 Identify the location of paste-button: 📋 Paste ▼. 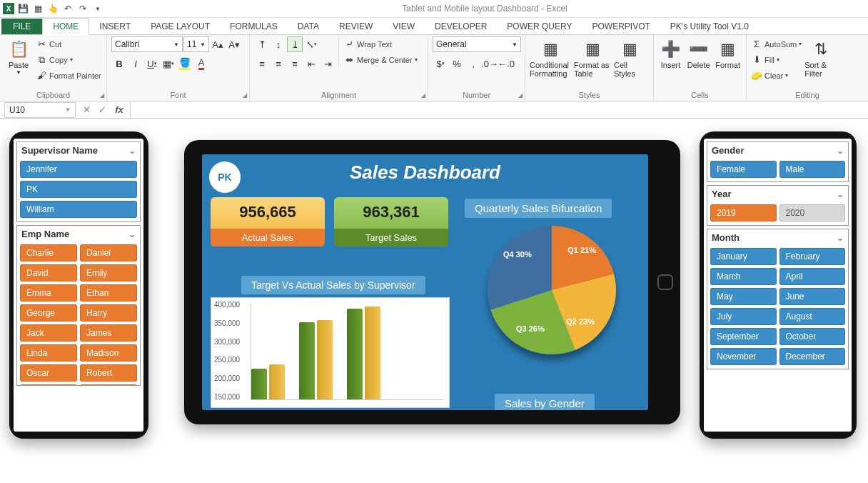
(19, 59).